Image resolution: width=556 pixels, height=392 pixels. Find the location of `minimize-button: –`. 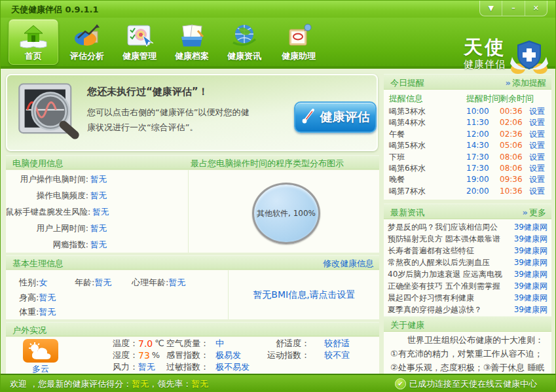

minimize-button: – is located at coordinates (513, 8).